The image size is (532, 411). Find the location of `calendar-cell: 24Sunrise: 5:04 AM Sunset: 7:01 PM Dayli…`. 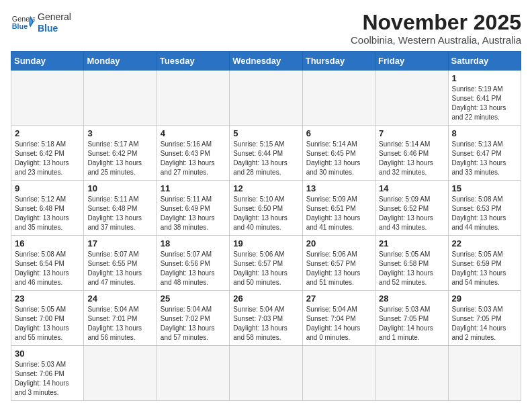

calendar-cell: 24Sunrise: 5:04 AM Sunset: 7:01 PM Dayli… is located at coordinates (120, 318).